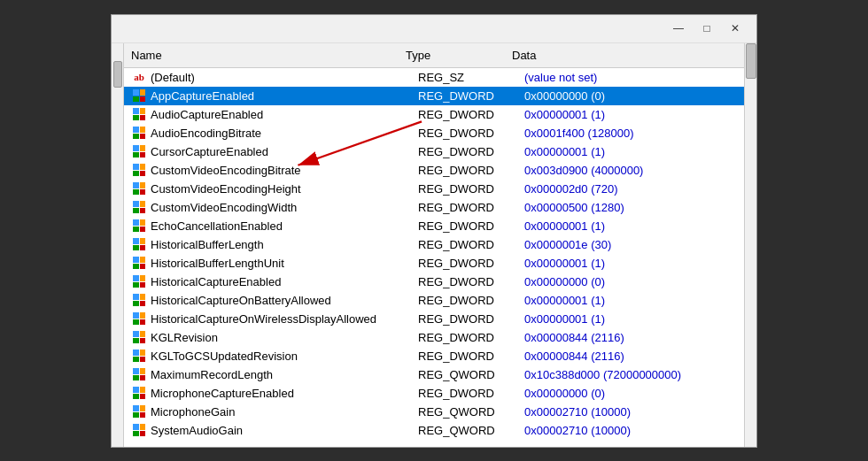 Image resolution: width=868 pixels, height=461 pixels. I want to click on left-scroll-thumb, so click(118, 74).